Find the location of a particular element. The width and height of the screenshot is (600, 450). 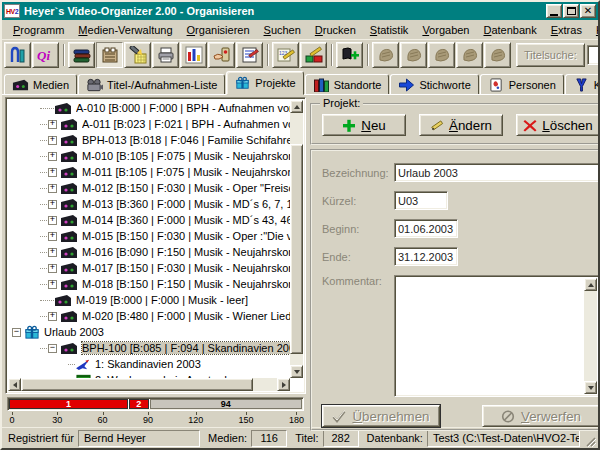

kommentar-input is located at coordinates (490, 336).